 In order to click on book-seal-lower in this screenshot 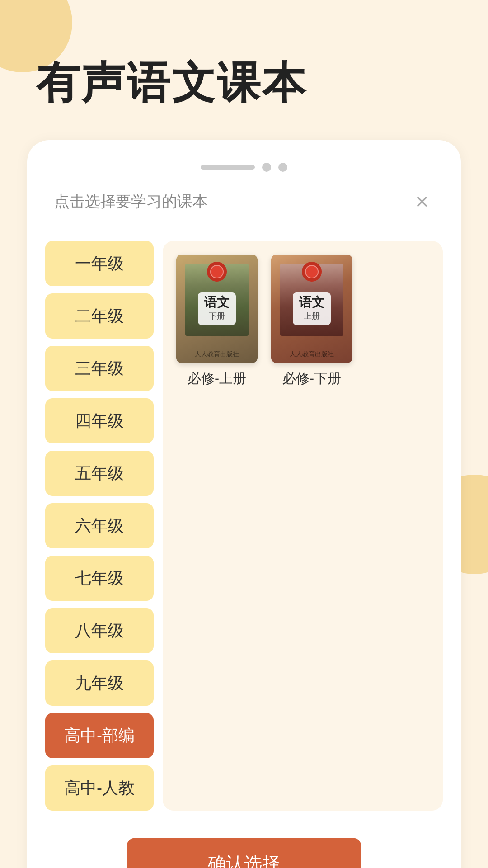, I will do `click(312, 272)`.